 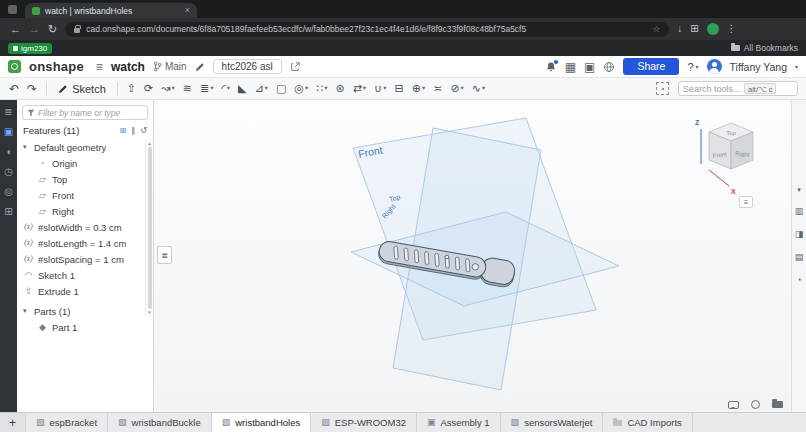 What do you see at coordinates (398, 88) in the screenshot?
I see `tool-split: ⊟` at bounding box center [398, 88].